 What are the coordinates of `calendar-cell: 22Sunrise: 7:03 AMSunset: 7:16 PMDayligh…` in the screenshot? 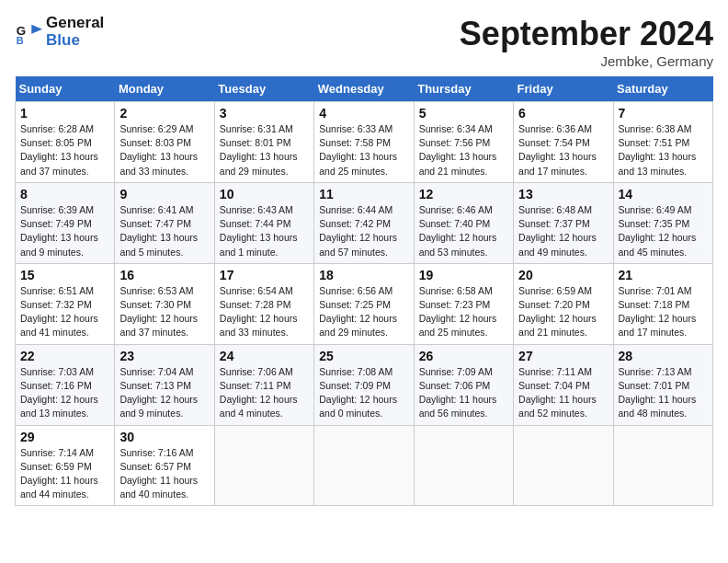 It's located at (65, 385).